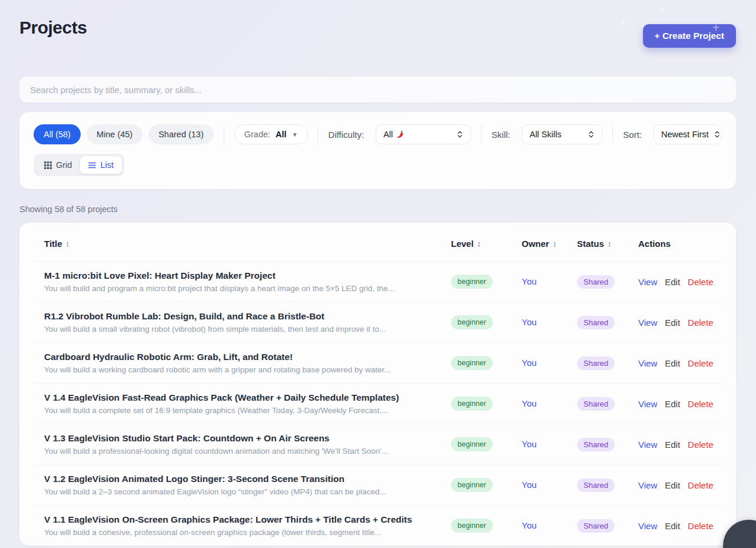 This screenshot has width=756, height=548. Describe the element at coordinates (243, 370) in the screenshot. I see `project-summary: You will build a working cardboard robot…` at that location.